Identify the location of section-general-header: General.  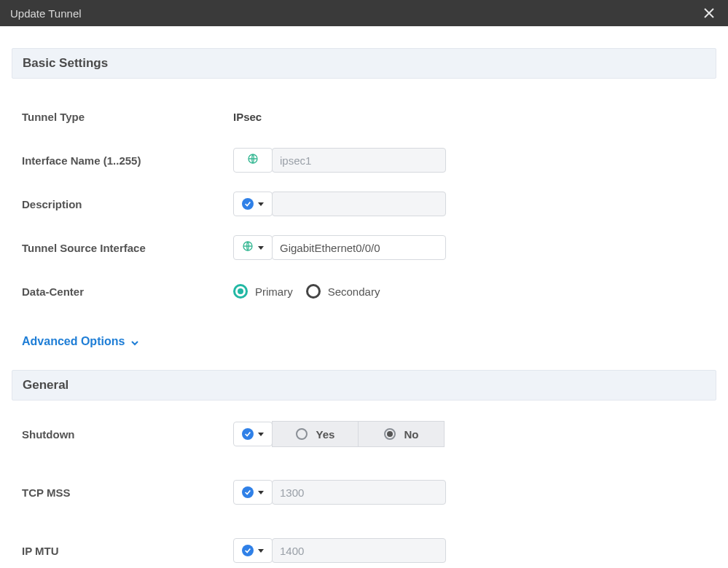
(364, 385).